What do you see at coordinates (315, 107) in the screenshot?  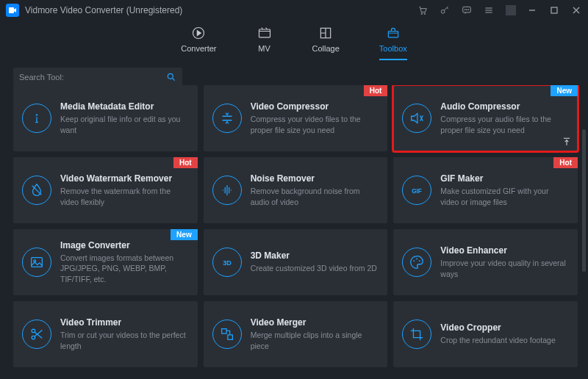 I see `tool-title: Video Compressor` at bounding box center [315, 107].